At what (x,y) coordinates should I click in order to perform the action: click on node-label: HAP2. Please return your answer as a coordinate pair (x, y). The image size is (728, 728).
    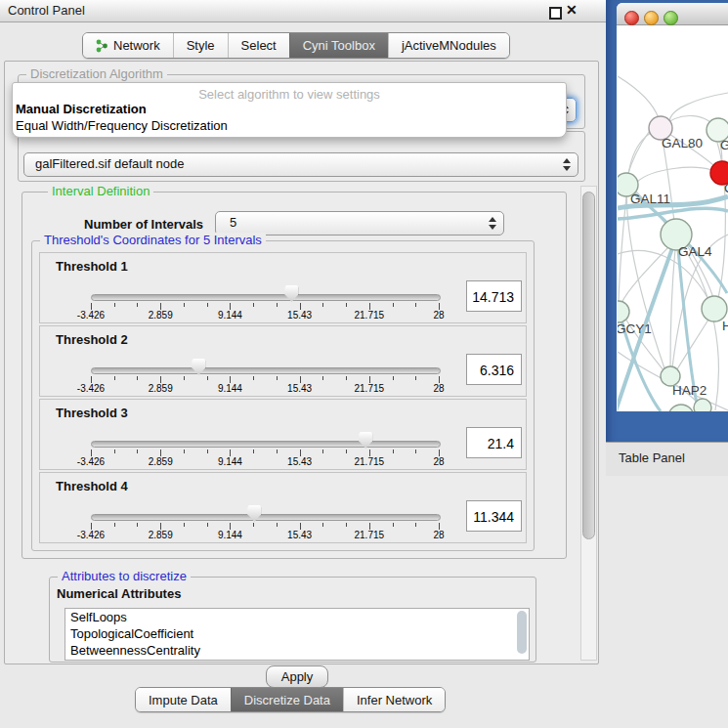
    Looking at the image, I should click on (690, 391).